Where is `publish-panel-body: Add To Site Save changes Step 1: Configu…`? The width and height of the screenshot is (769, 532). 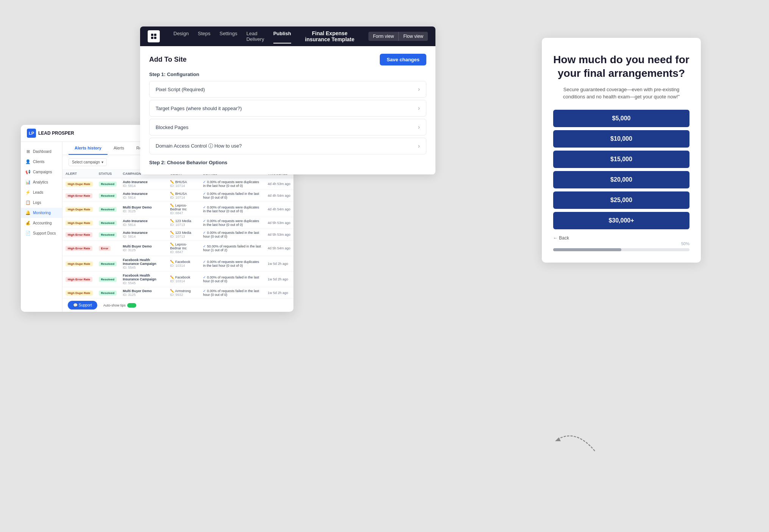
publish-panel-body: Add To Site Save changes Step 1: Configu… is located at coordinates (288, 110).